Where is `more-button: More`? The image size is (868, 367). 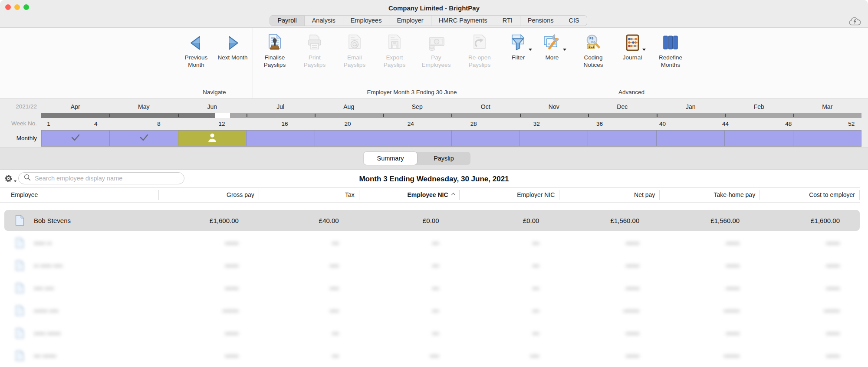 more-button: More is located at coordinates (552, 47).